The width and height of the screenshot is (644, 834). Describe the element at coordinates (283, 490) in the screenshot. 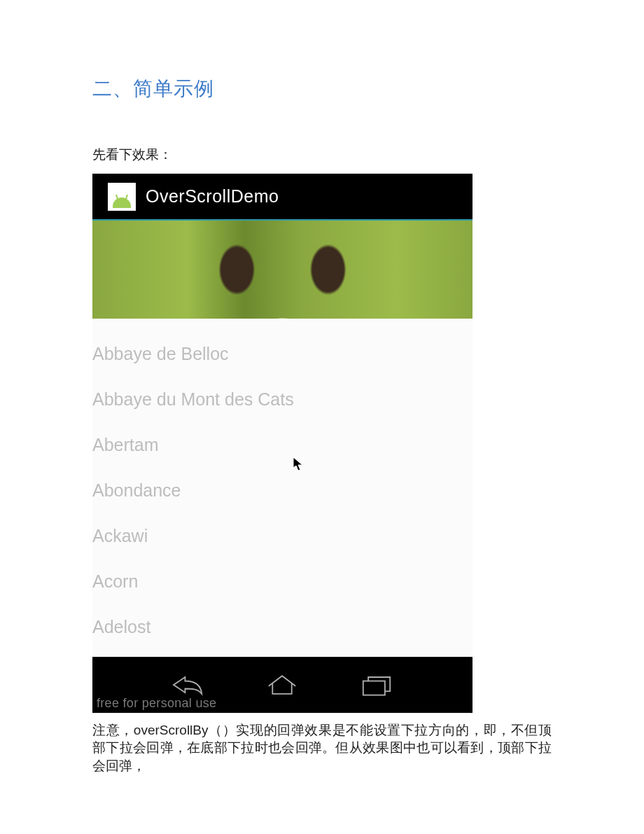

I see `list-item: Abondance` at that location.